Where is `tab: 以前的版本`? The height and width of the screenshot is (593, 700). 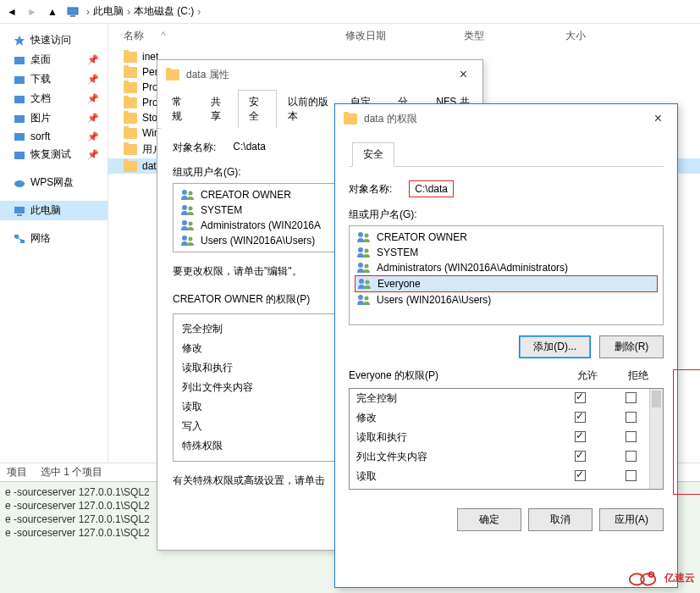 tab: 以前的版本 is located at coordinates (308, 109).